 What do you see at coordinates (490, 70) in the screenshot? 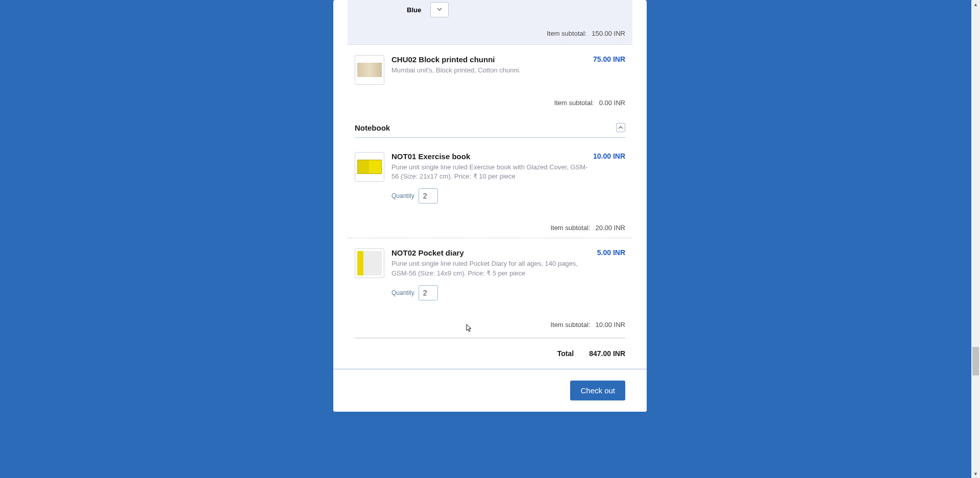
I see `item-row: CHU02 Block printed chunni 75.00 INR Mum…` at bounding box center [490, 70].